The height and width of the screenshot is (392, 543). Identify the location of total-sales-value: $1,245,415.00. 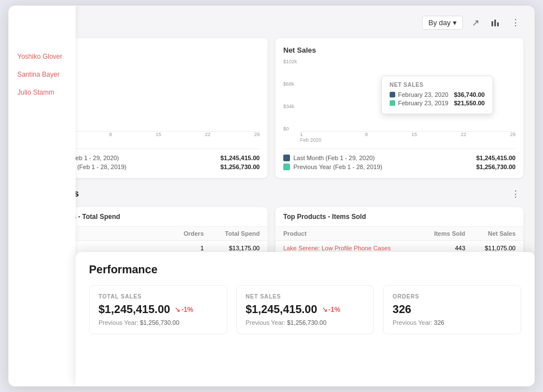
(134, 309).